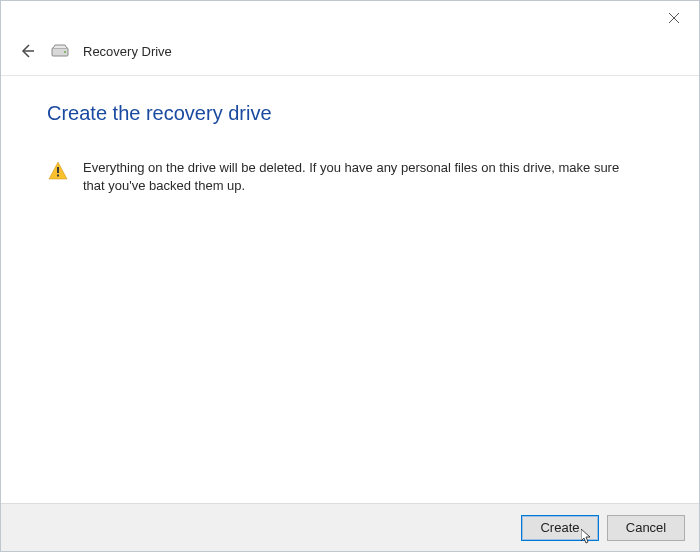 The width and height of the screenshot is (700, 552). Describe the element at coordinates (27, 51) in the screenshot. I see `back-arrow-icon` at that location.